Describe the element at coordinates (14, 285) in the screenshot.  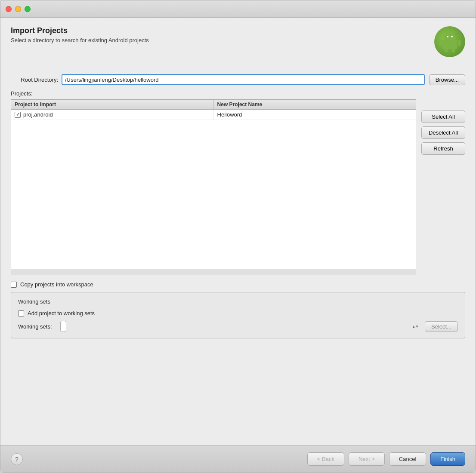
I see `copy-projects-checkbox` at that location.